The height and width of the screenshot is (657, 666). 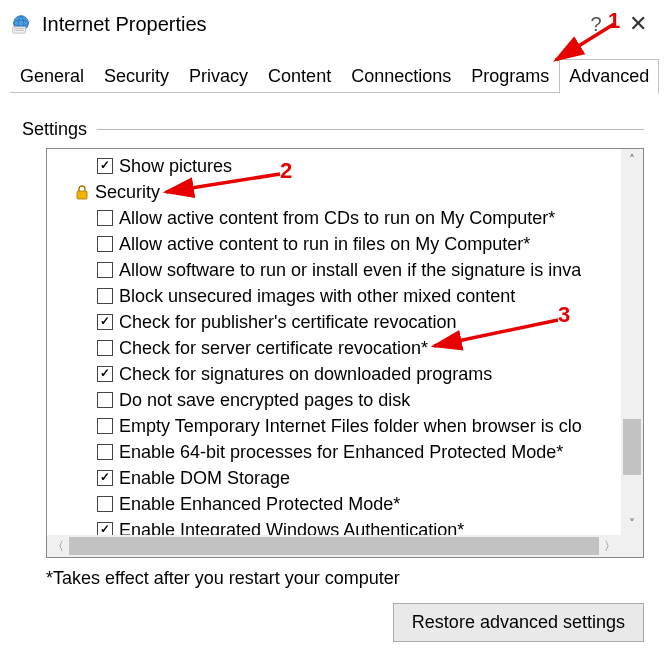 I want to click on list-item: Show pictures, so click(x=334, y=166).